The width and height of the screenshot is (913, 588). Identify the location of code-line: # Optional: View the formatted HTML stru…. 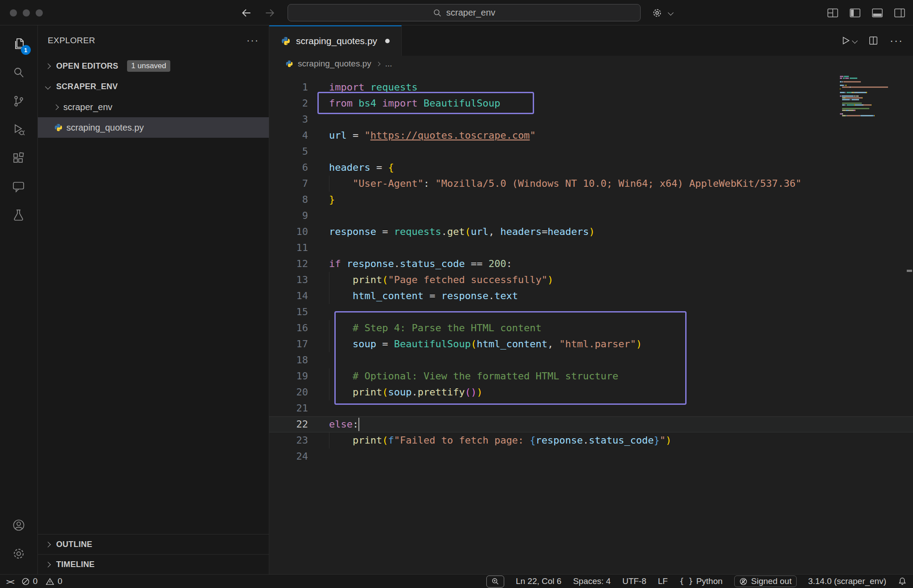
(621, 376).